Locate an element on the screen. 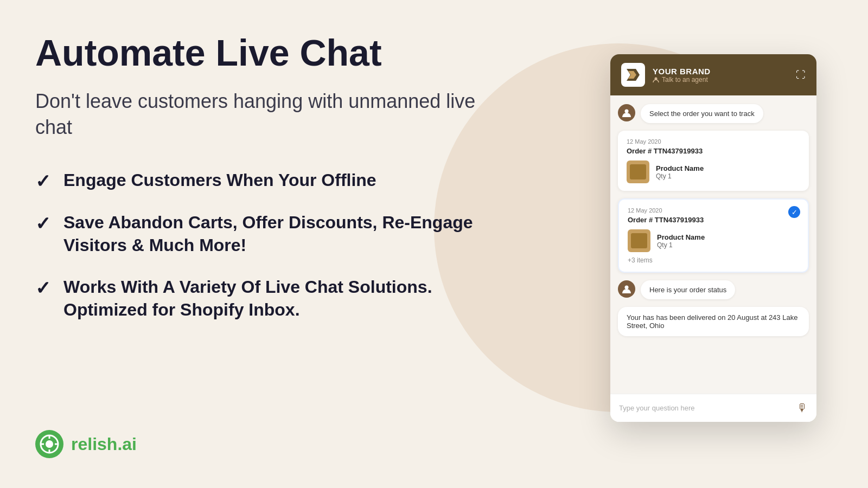  main-title: Automate Live Chat is located at coordinates (258, 53).